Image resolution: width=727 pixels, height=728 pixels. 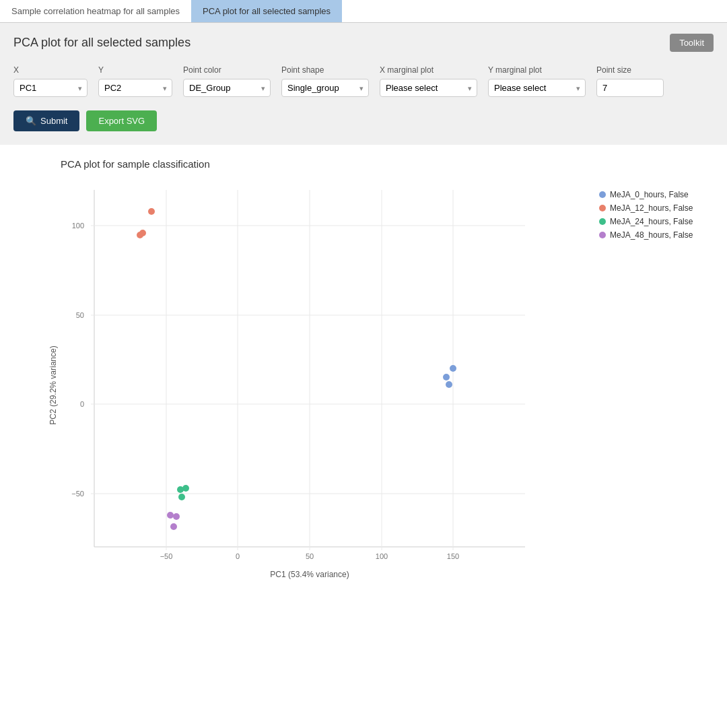 I want to click on point-shape-select-wrapper: Single_group, so click(x=325, y=88).